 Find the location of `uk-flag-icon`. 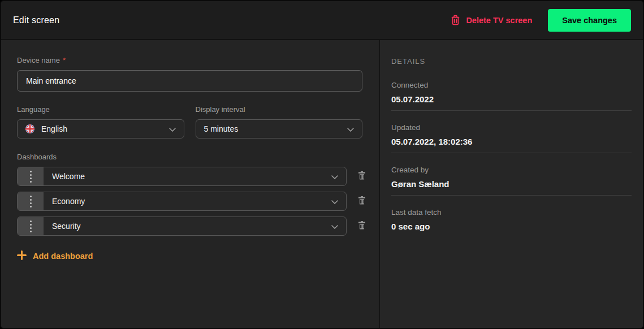

uk-flag-icon is located at coordinates (30, 129).